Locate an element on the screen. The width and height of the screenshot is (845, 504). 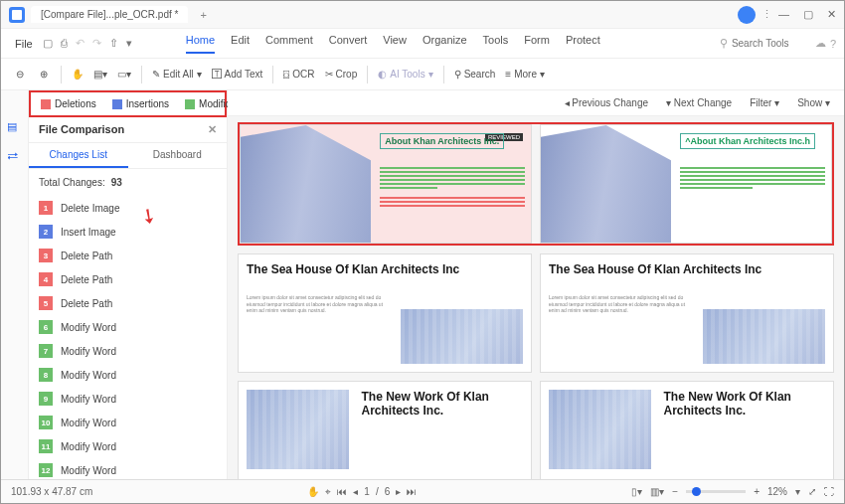
file-menu: File is located at coordinates (24, 44).